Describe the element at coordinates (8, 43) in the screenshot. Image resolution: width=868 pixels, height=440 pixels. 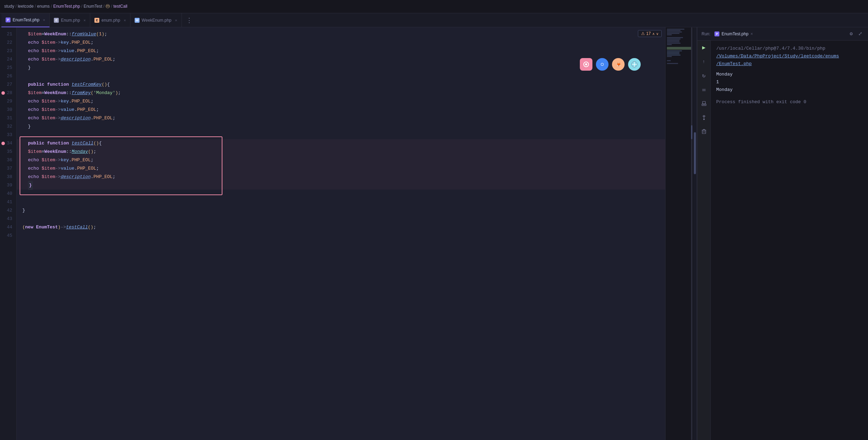
I see `line-num-22: 22` at that location.